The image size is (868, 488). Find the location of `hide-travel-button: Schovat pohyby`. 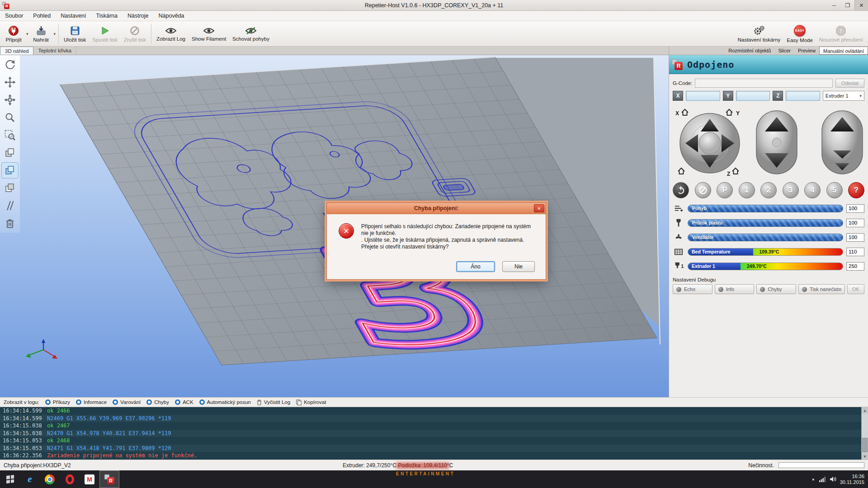

hide-travel-button: Schovat pohyby is located at coordinates (251, 34).